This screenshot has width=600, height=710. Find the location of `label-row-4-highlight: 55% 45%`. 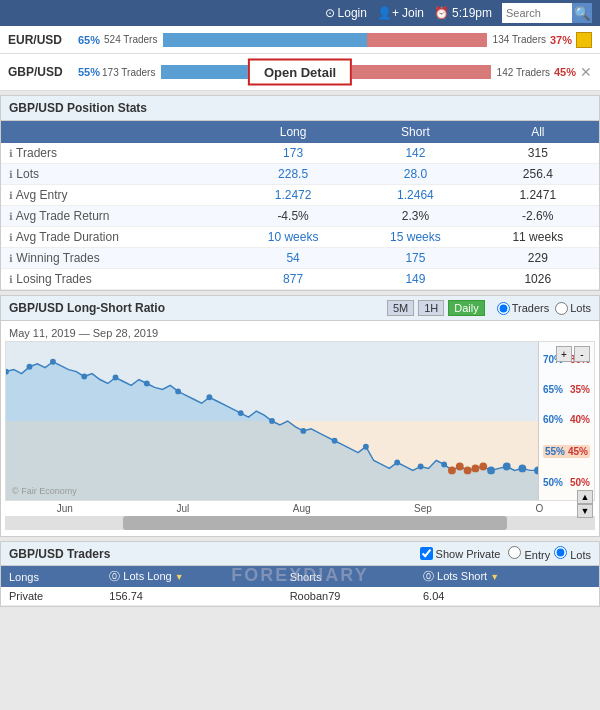

label-row-4-highlight: 55% 45% is located at coordinates (566, 452).